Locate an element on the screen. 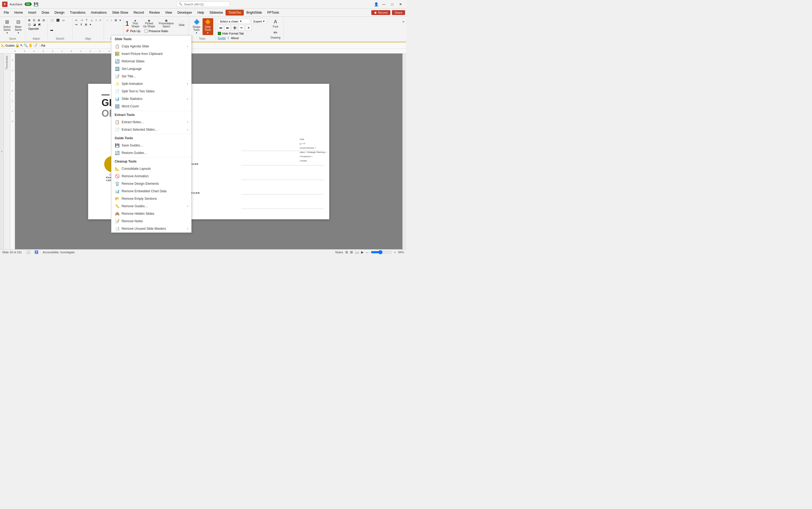 The height and width of the screenshot is (509, 812). align-grid: ⊞ is located at coordinates (86, 25).